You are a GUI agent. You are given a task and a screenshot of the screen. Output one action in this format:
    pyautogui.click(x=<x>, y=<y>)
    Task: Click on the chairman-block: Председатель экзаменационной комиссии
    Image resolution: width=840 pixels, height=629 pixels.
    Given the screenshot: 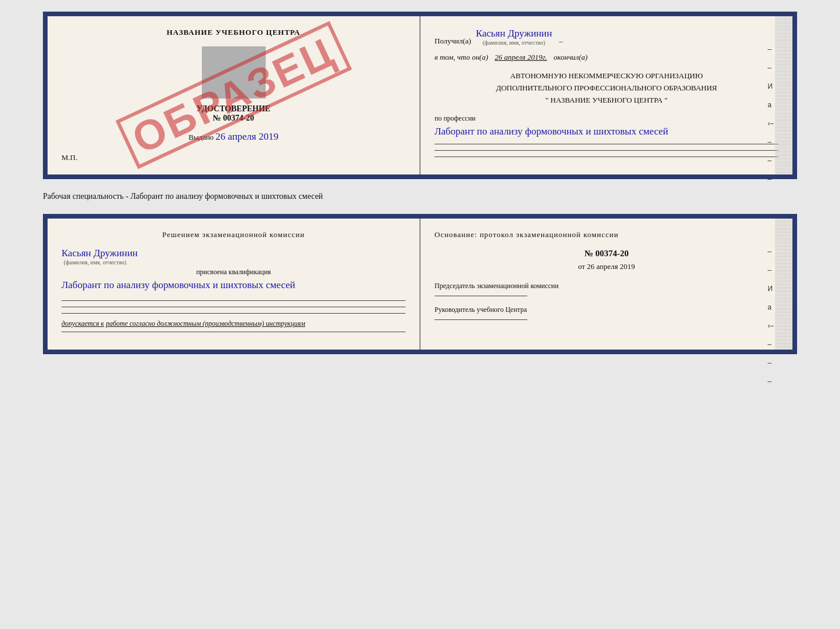 What is the action you would take?
    pyautogui.click(x=607, y=289)
    